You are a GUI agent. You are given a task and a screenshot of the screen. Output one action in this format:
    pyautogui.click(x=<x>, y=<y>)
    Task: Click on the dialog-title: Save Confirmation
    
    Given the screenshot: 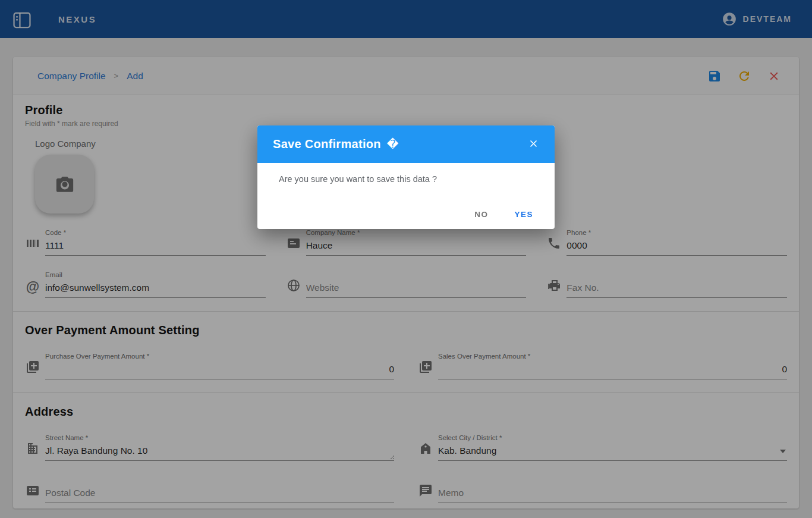 What is the action you would take?
    pyautogui.click(x=327, y=144)
    